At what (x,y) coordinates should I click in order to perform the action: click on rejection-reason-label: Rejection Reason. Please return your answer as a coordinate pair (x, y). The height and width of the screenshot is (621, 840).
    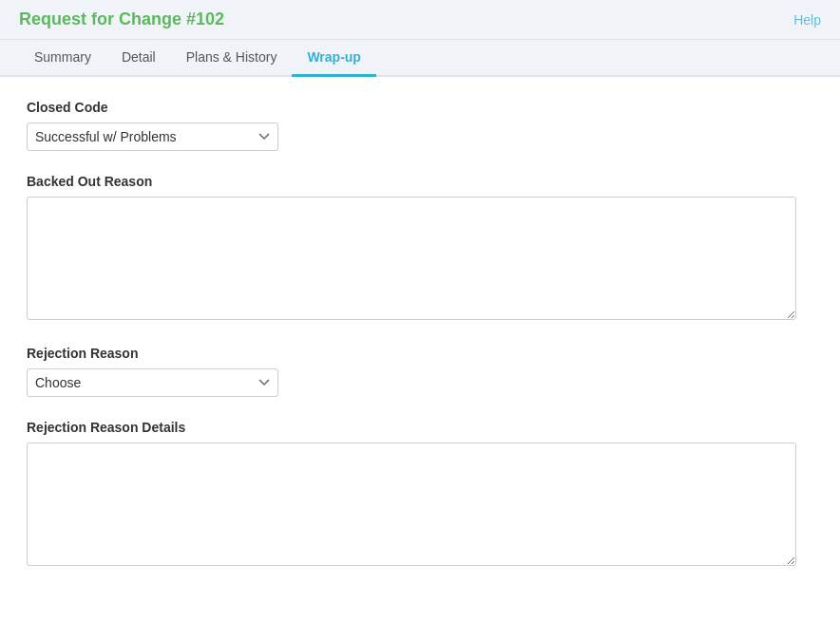
    Looking at the image, I should click on (420, 353).